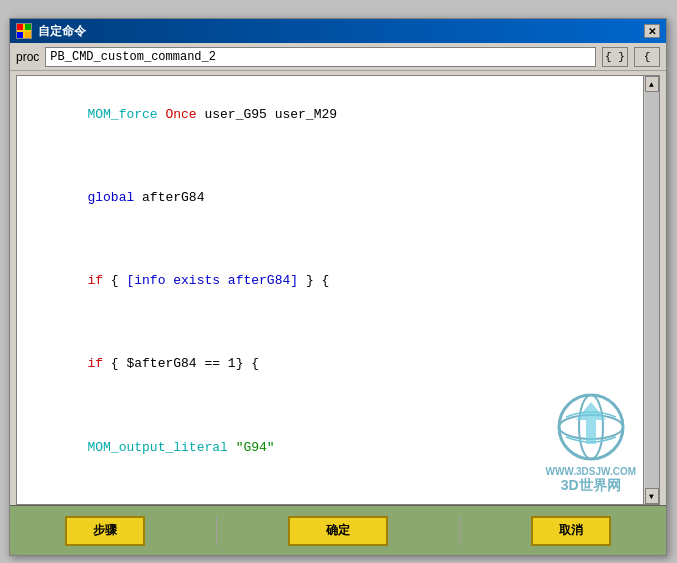 The image size is (677, 563). Describe the element at coordinates (114, 280) in the screenshot. I see `if-brace-1: {` at that location.